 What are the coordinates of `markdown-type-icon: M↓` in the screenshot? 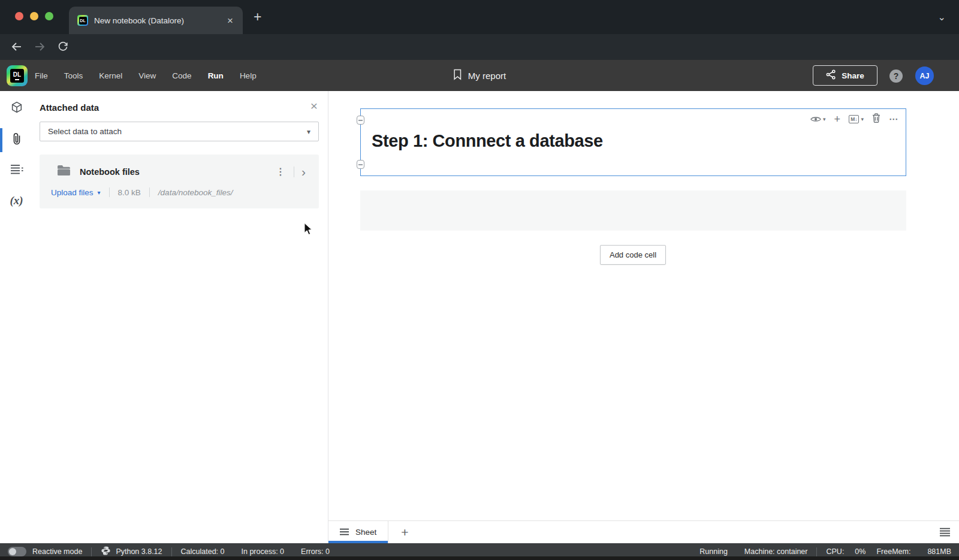 It's located at (854, 119).